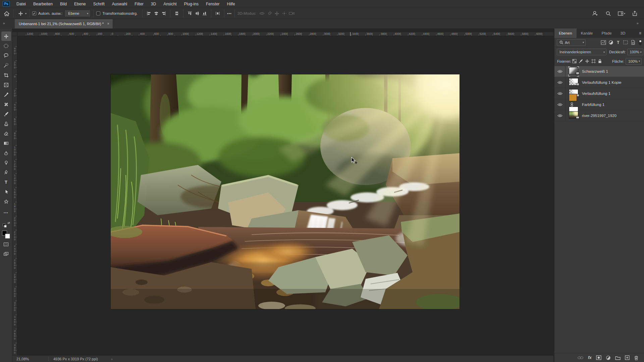  What do you see at coordinates (6, 225) in the screenshot?
I see `swap-colors: ⇄` at bounding box center [6, 225].